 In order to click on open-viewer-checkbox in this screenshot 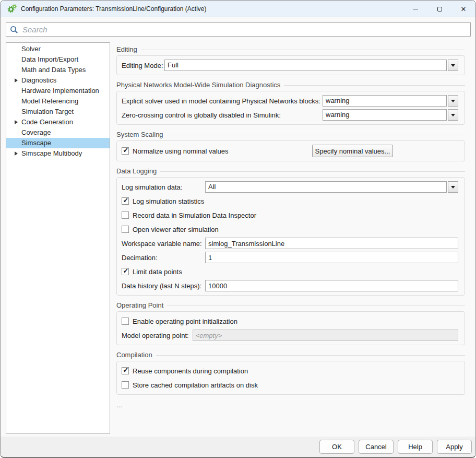, I will do `click(125, 229)`.